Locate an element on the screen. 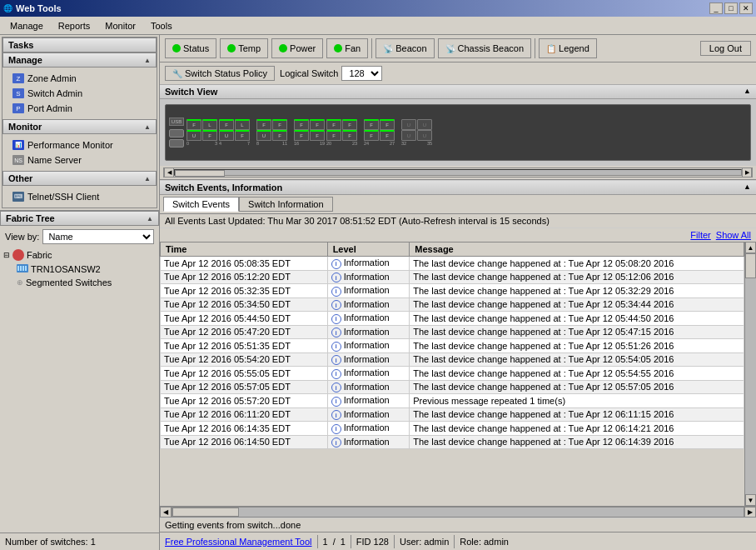 The height and width of the screenshot is (550, 756). port-5: U is located at coordinates (226, 135).